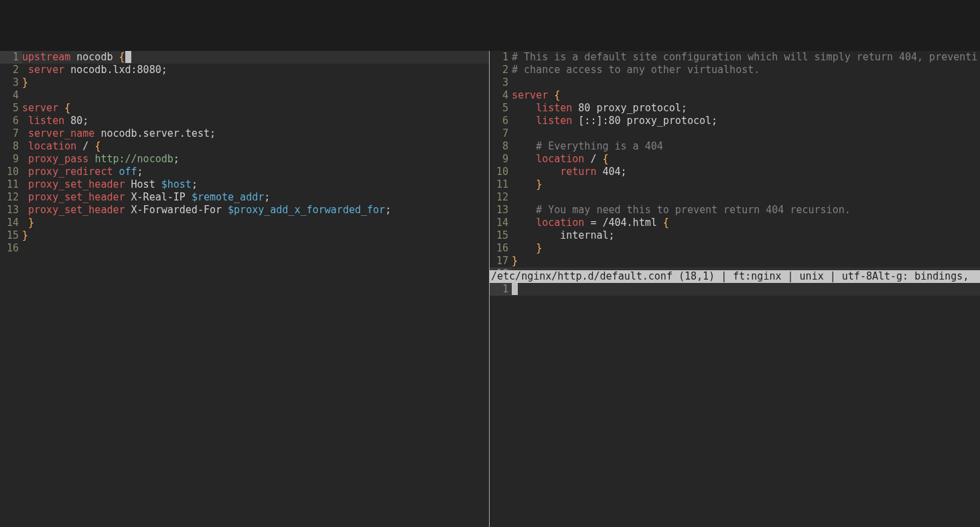  I want to click on line-content: server nocodb.lxd:8080;, so click(256, 70).